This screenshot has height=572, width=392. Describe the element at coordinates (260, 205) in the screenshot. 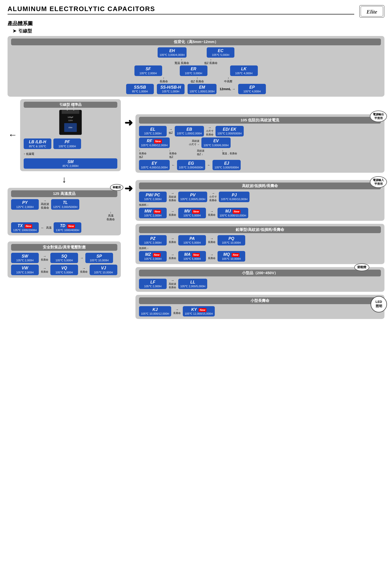

I see `low-loss-label-1: 低損耗 ↓` at that location.